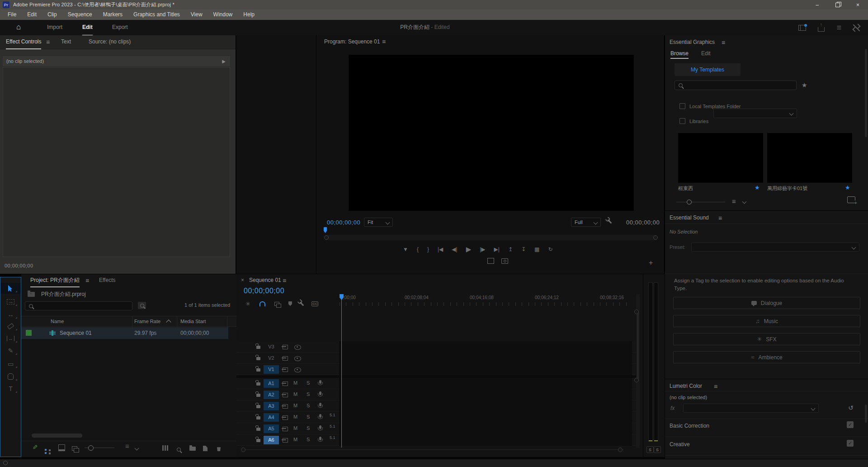 This screenshot has width=868, height=467. Describe the element at coordinates (344, 223) in the screenshot. I see `program-current-timecode: 00;00;00;00` at that location.